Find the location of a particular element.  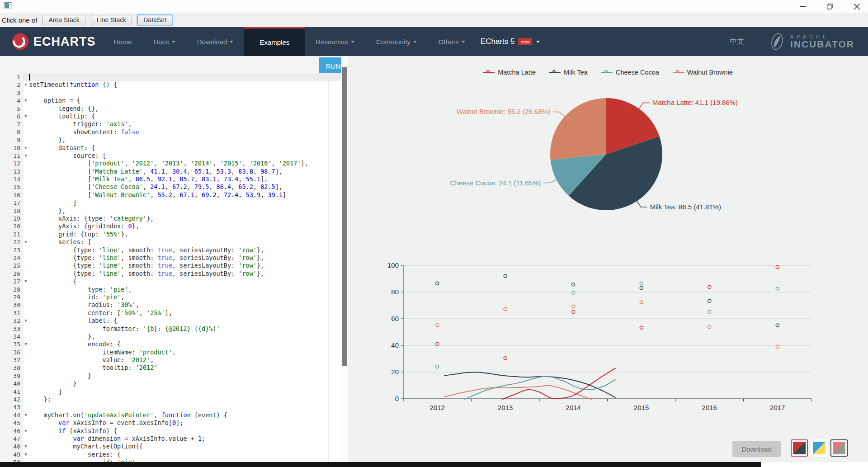

code-line: 43 is located at coordinates (174, 407).